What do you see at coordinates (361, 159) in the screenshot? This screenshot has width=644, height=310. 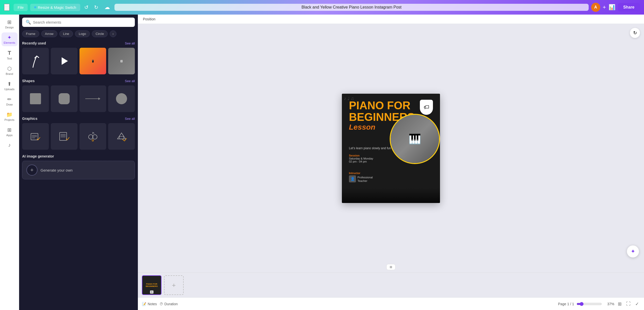 I see `design-session: Session Saturday & Monday 02 pm - 04 pm` at bounding box center [361, 159].